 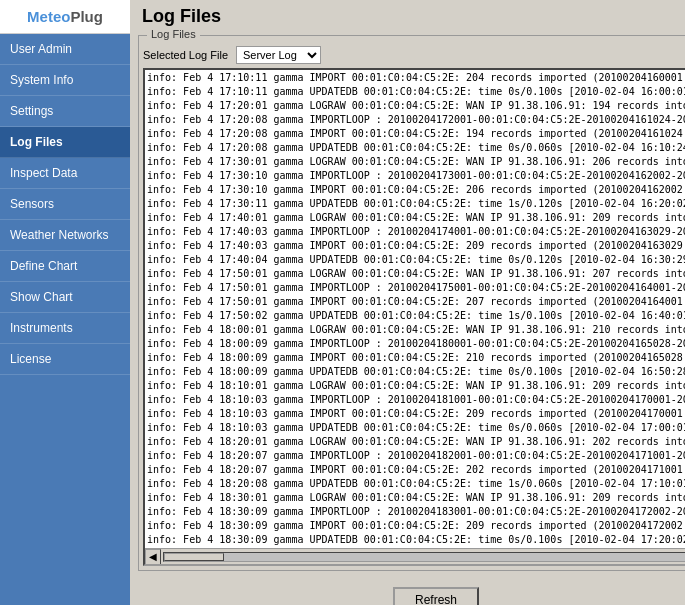 I want to click on log-line: info: Feb 4 17:10:11 gamma IMPORT 00:01:…, so click(x=416, y=78).